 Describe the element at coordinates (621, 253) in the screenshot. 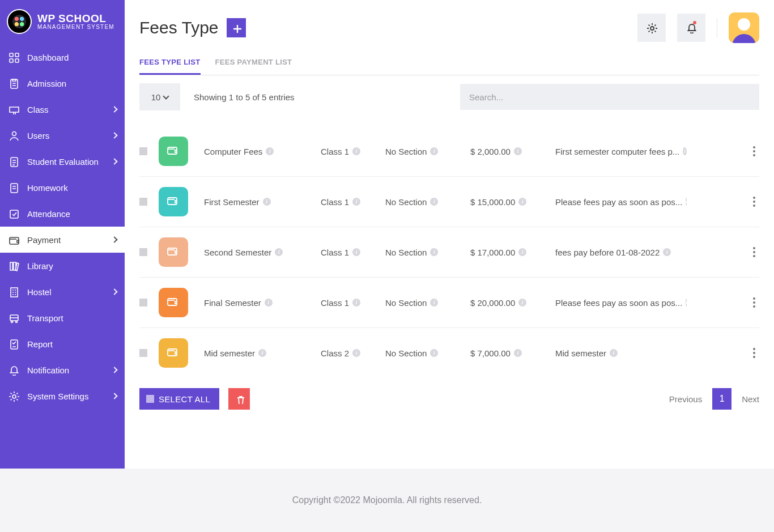

I see `cell-description: fees pay before 01-08-2022` at that location.